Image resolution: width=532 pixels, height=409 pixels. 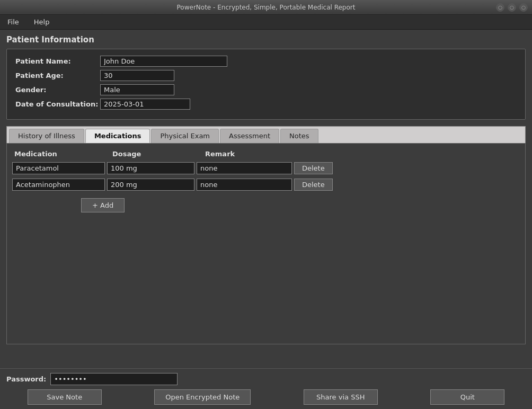 I want to click on titlebar: PowerNote - Encrypted, Simple, Portable …, so click(x=266, y=7).